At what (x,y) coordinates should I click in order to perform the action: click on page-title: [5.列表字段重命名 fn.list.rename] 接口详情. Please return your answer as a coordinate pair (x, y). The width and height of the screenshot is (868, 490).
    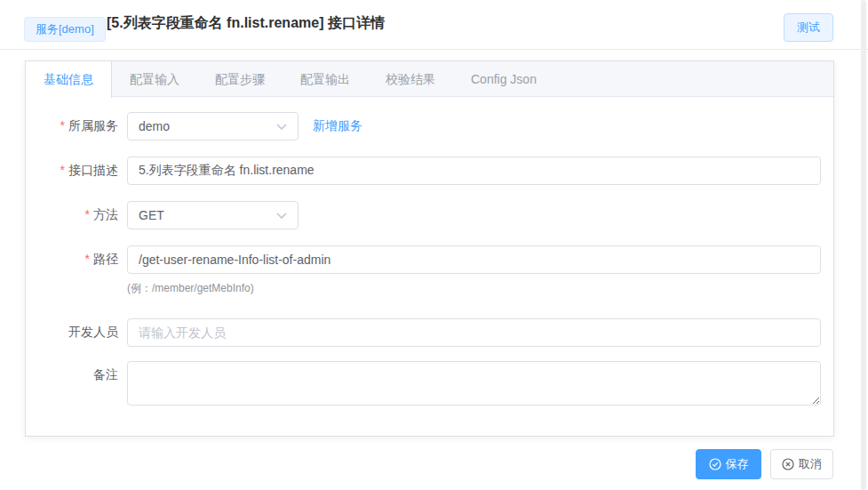
    Looking at the image, I should click on (245, 25).